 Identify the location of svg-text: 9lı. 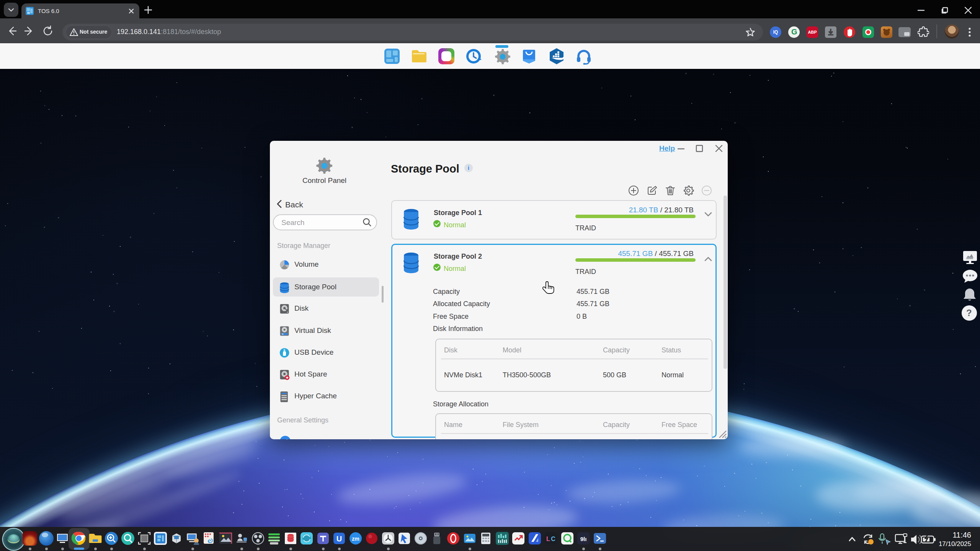
(583, 539).